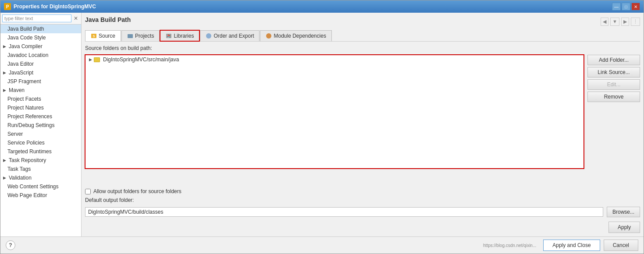  I want to click on maximize-button: □, so click(626, 7).